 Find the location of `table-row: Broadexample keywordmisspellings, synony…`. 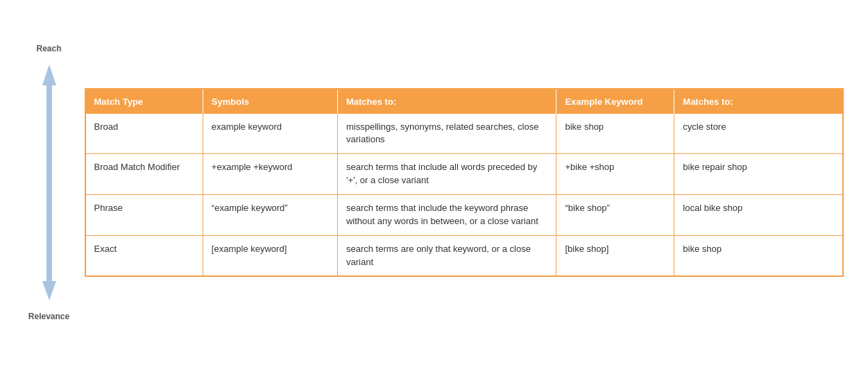

table-row: Broadexample keywordmisspellings, synony… is located at coordinates (464, 134).